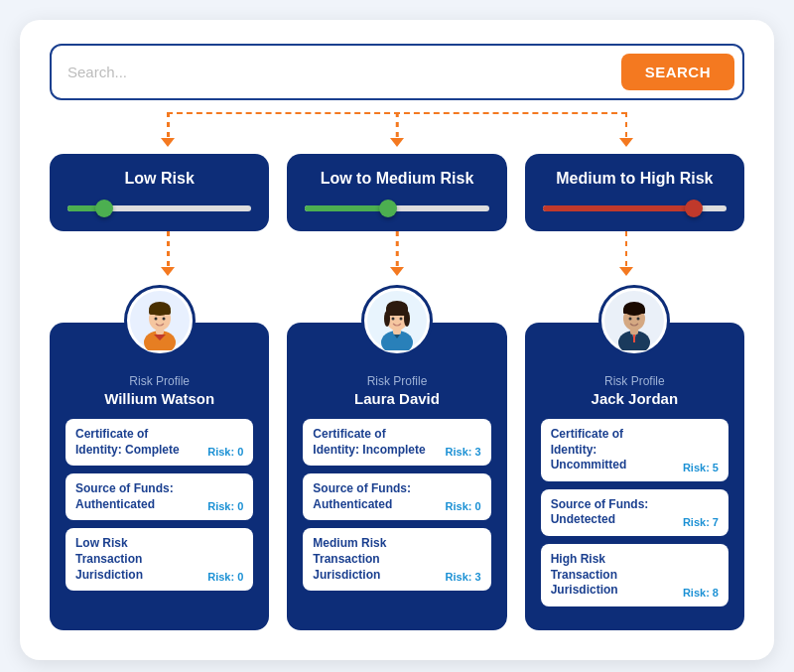 The width and height of the screenshot is (794, 672). Describe the element at coordinates (694, 208) in the screenshot. I see `slider-thumb-medium-high` at that location.